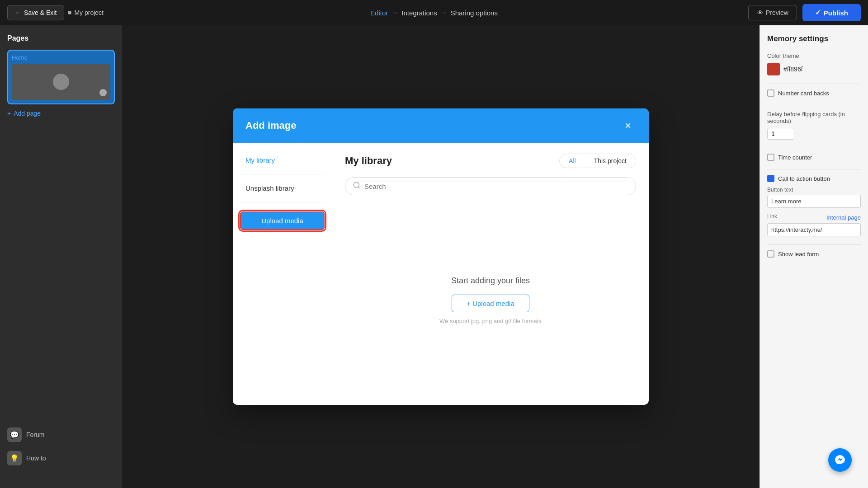 The height and width of the screenshot is (488, 868). I want to click on filter-all-button: All, so click(572, 161).